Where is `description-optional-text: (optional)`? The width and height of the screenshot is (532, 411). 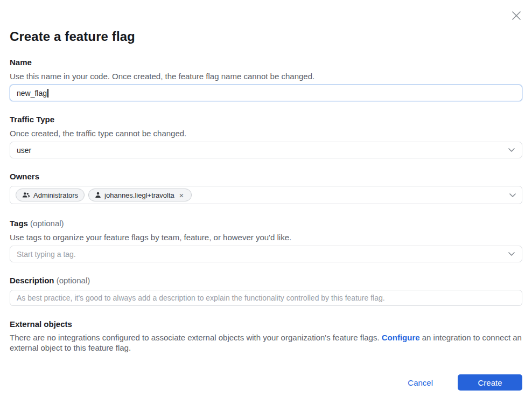
description-optional-text: (optional) is located at coordinates (73, 280).